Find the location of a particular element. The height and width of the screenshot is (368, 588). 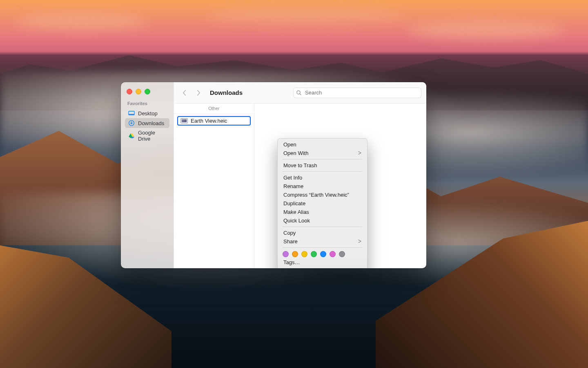

forward-button is located at coordinates (198, 93).